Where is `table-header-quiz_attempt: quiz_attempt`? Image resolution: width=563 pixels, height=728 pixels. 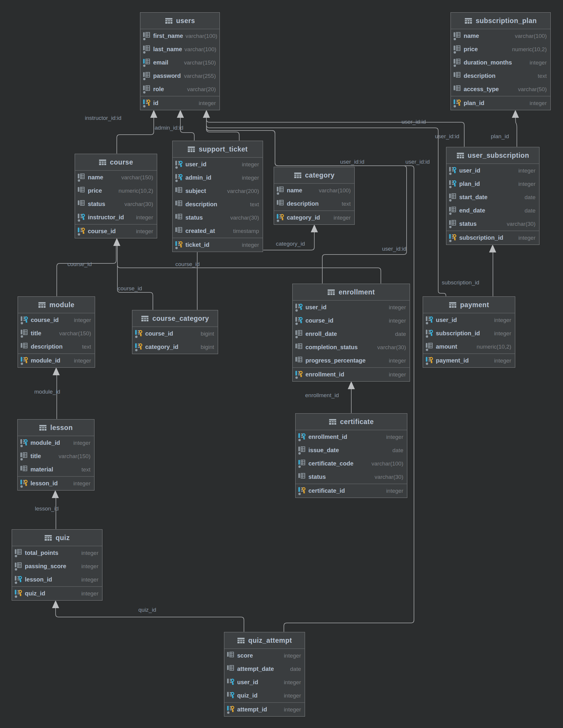 table-header-quiz_attempt: quiz_attempt is located at coordinates (265, 641).